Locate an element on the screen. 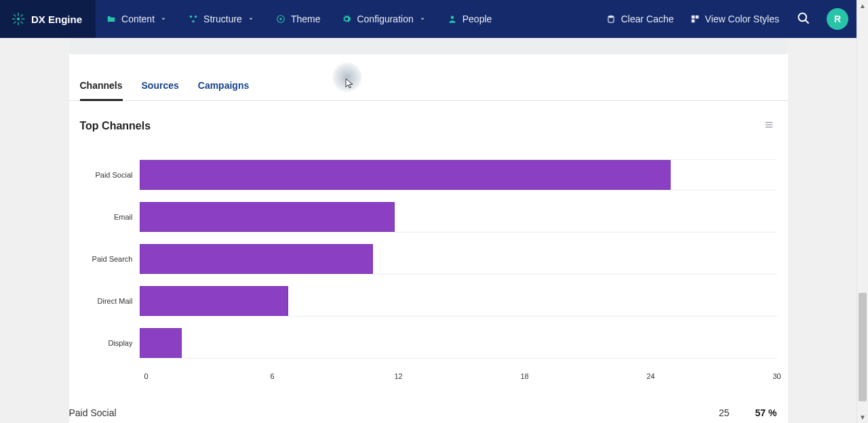 The height and width of the screenshot is (423, 868). section-title: Top Channels is located at coordinates (115, 126).